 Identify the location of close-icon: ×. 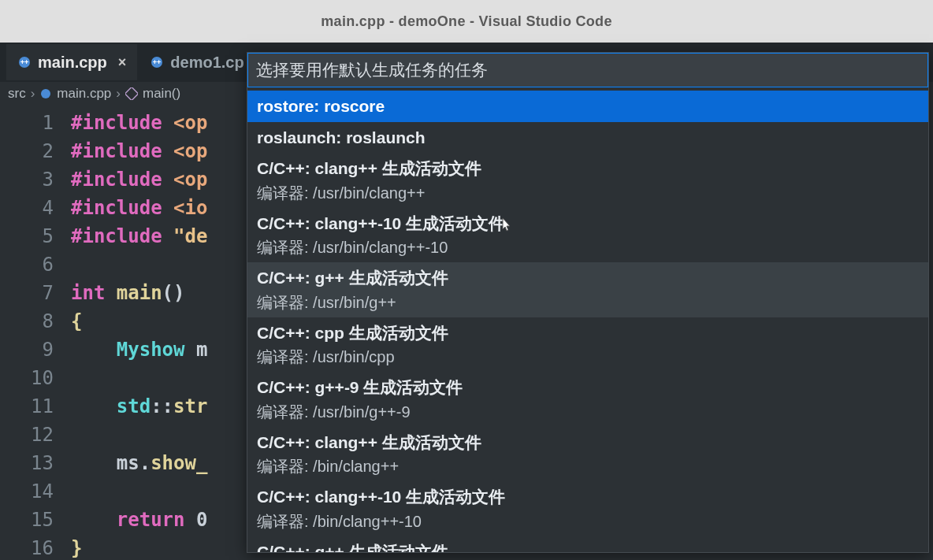
(123, 63).